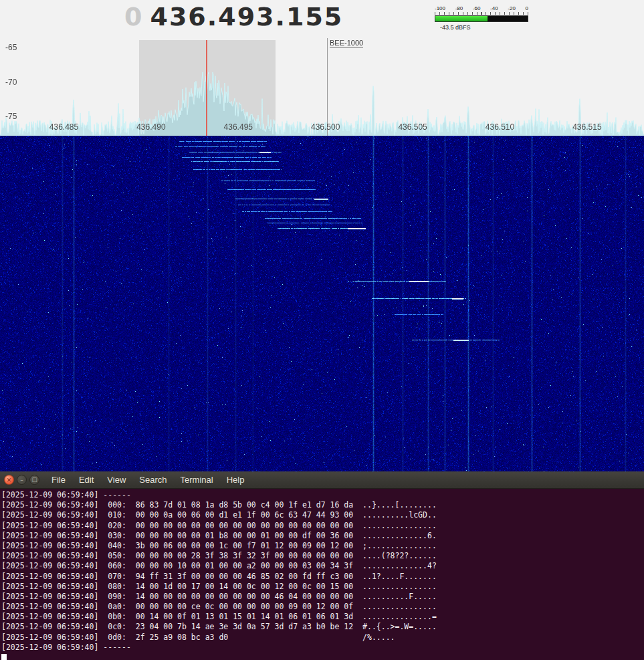  I want to click on spectrum-area: BEE-1000 -65-70-75436.485436.490436.4954…, so click(322, 86).